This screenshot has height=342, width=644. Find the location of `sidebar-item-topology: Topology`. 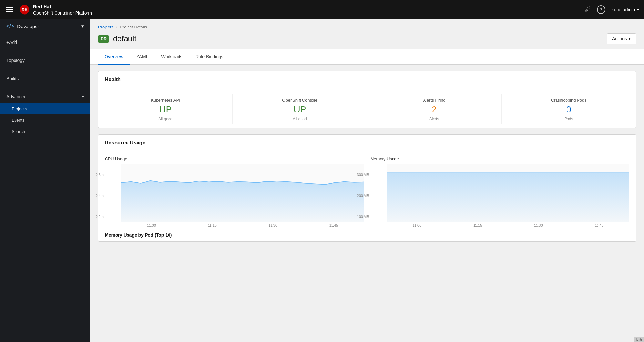

sidebar-item-topology: Topology is located at coordinates (45, 60).